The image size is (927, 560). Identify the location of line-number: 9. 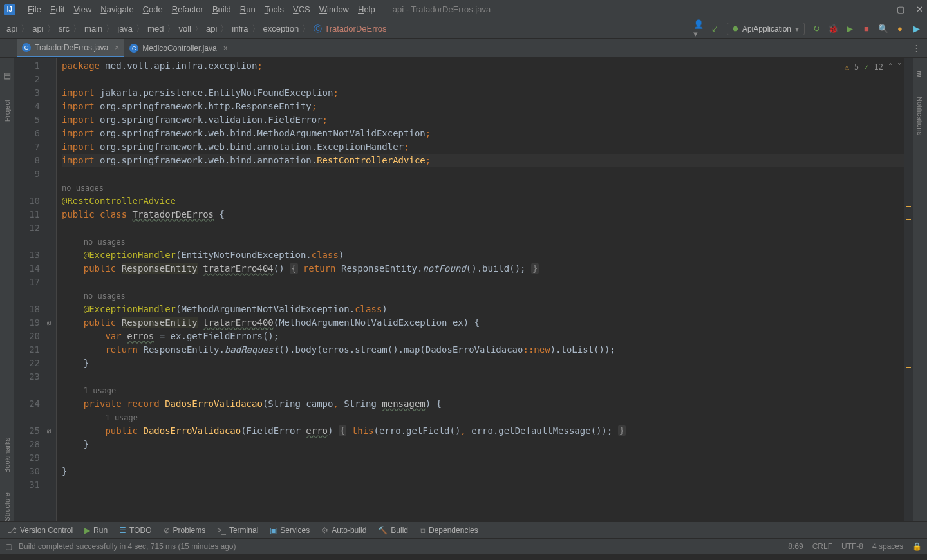
(27, 174).